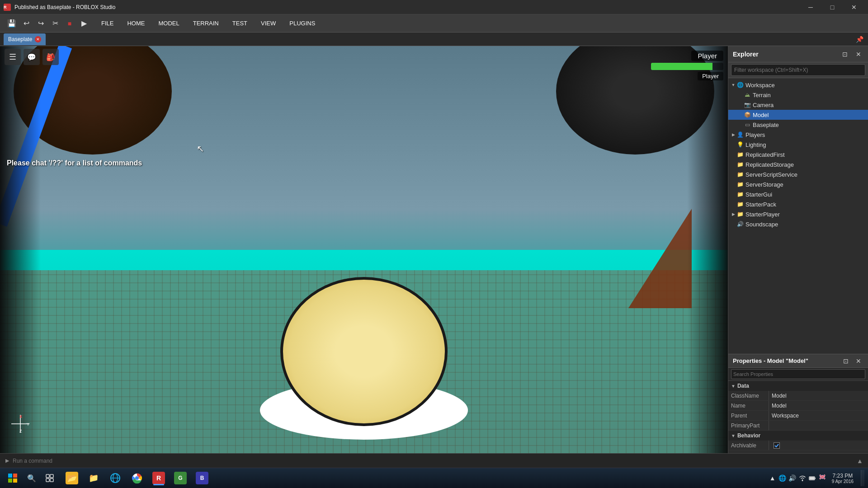 Image resolution: width=868 pixels, height=488 pixels. What do you see at coordinates (811, 7) in the screenshot?
I see `minimize-button: ─` at bounding box center [811, 7].